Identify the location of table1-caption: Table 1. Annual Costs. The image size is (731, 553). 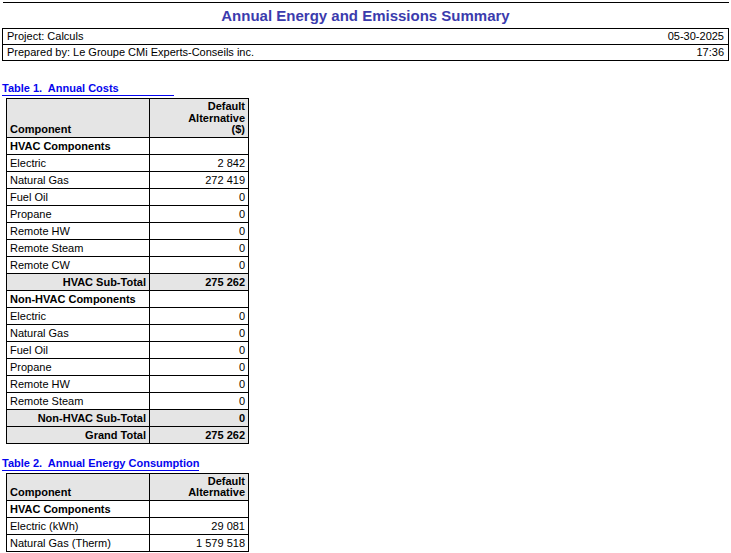
(88, 89).